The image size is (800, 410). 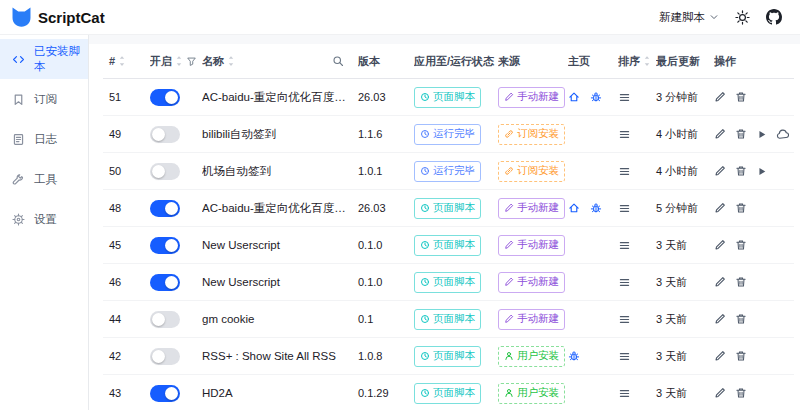 I want to click on script-name: 机场自动签到, so click(x=280, y=171).